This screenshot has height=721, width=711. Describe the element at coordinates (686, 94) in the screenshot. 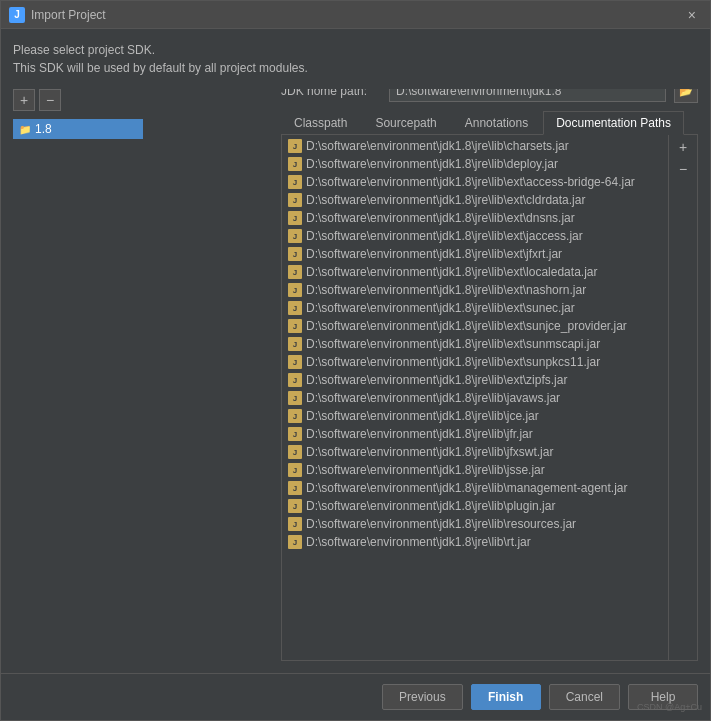

I see `folder-icon: 📂` at that location.